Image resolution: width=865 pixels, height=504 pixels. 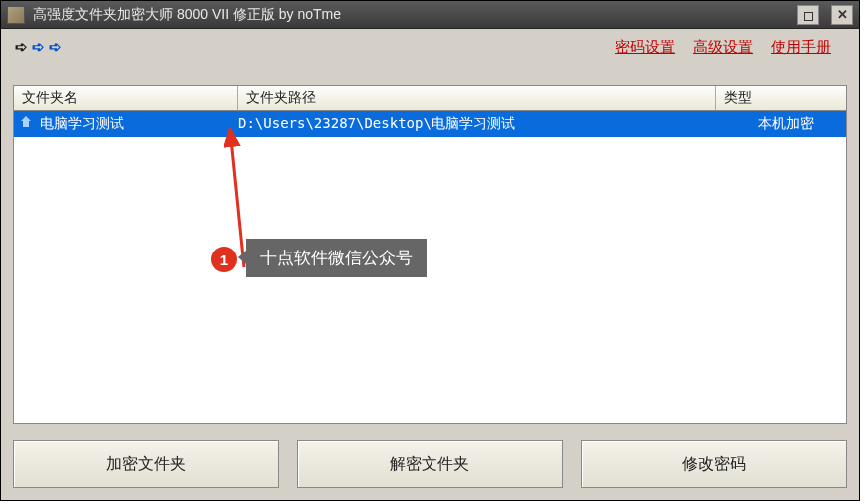 What do you see at coordinates (781, 98) in the screenshot?
I see `header-type: 类型` at bounding box center [781, 98].